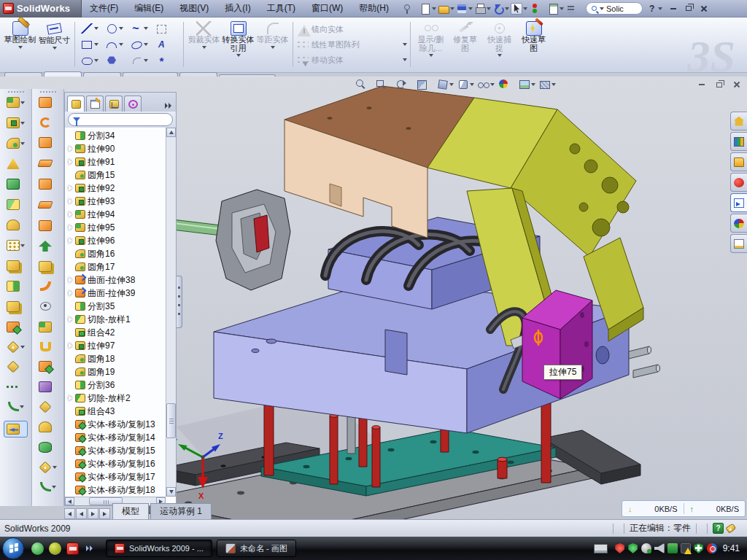  Describe the element at coordinates (464, 9) in the screenshot. I see `save-icon` at that location.